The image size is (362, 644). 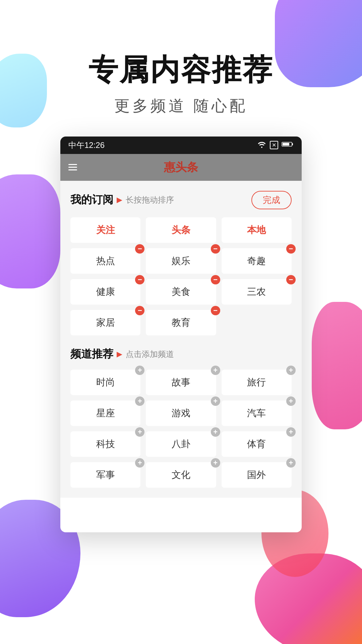 What do you see at coordinates (106, 444) in the screenshot?
I see `channel-label: 科技` at bounding box center [106, 444].